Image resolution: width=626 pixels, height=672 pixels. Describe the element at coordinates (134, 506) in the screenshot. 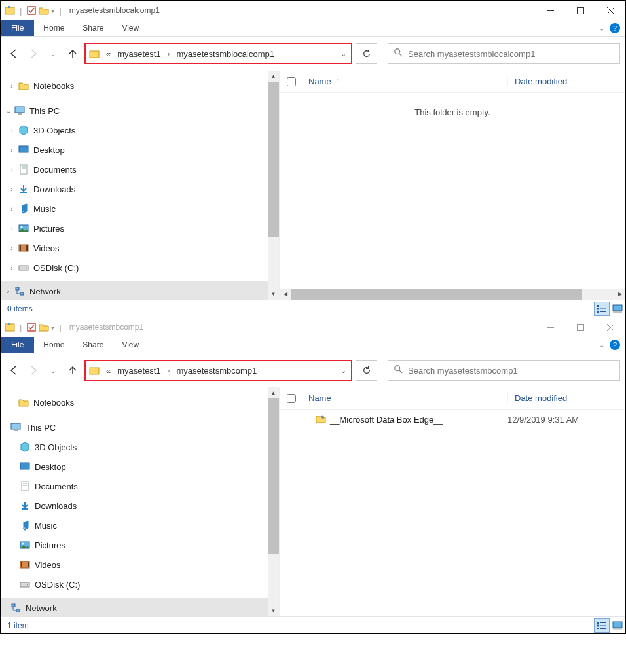

I see `tree-downloads: Downloads` at that location.